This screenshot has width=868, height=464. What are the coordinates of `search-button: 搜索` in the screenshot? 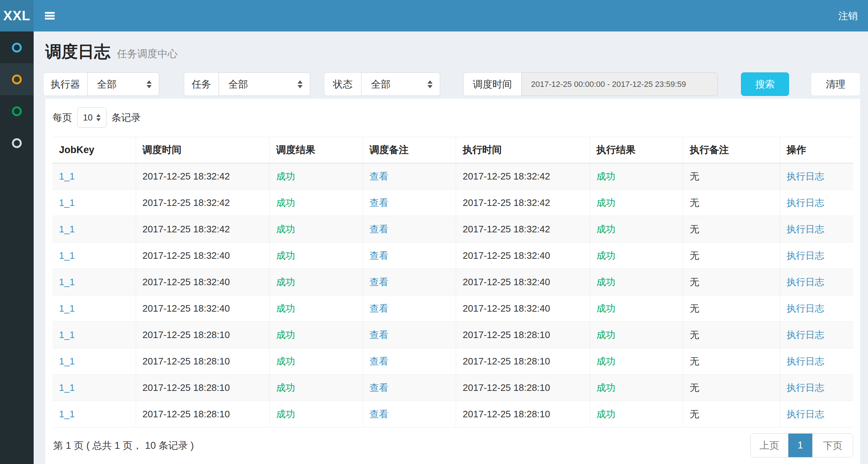 It's located at (765, 84).